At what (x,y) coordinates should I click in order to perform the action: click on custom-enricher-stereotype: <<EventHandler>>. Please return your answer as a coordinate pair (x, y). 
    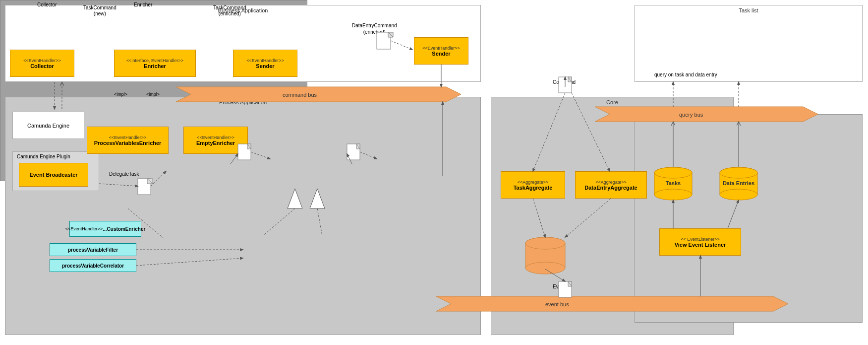
    Looking at the image, I should click on (84, 229).